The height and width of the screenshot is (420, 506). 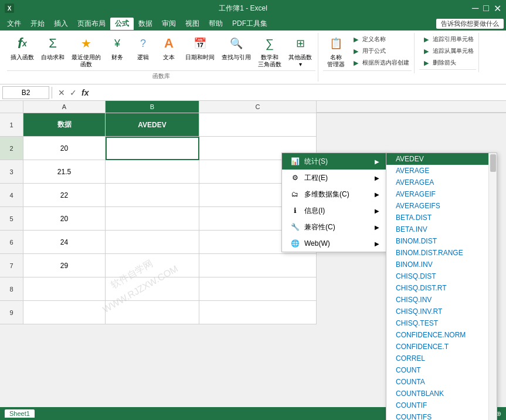 I want to click on cell-B8, so click(x=152, y=289).